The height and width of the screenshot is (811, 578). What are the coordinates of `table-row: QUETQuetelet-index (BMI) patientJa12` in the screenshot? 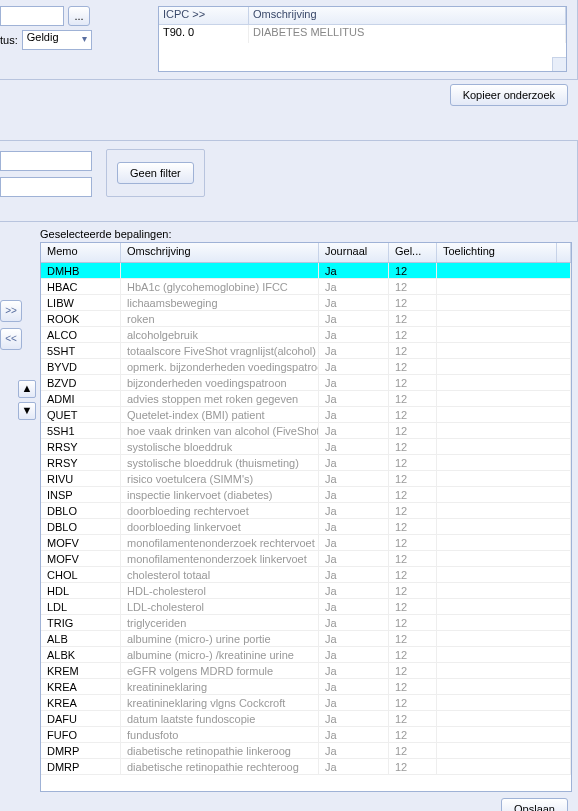 It's located at (306, 415).